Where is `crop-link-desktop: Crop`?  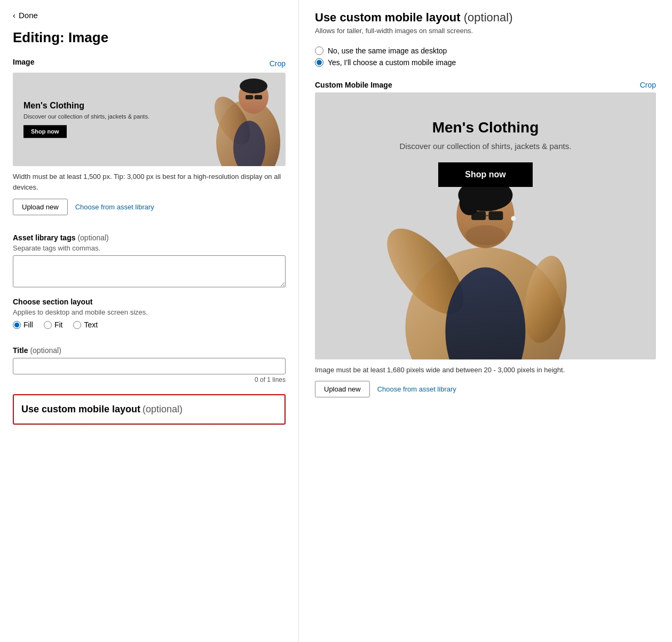
crop-link-desktop: Crop is located at coordinates (278, 64).